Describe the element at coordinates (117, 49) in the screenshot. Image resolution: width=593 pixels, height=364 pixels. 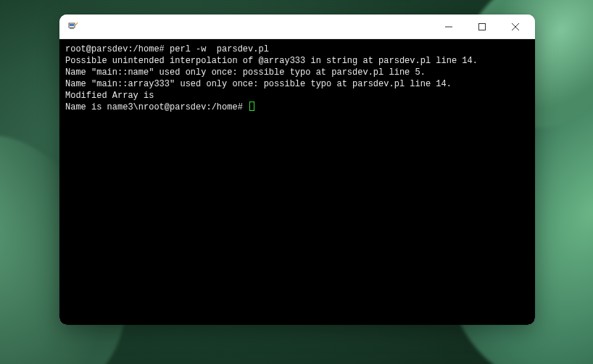
I see `prompt: root@parsdev:/home#` at that location.